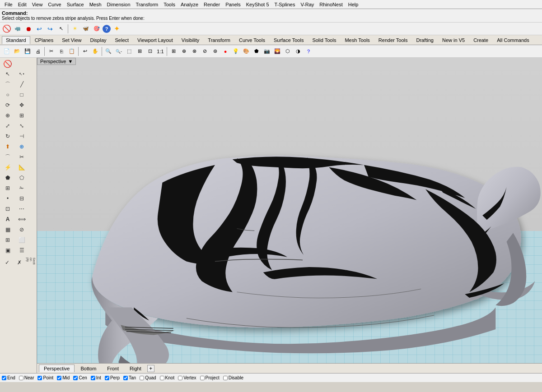  What do you see at coordinates (8, 167) in the screenshot?
I see `analysis-icon: ⚡` at bounding box center [8, 167].